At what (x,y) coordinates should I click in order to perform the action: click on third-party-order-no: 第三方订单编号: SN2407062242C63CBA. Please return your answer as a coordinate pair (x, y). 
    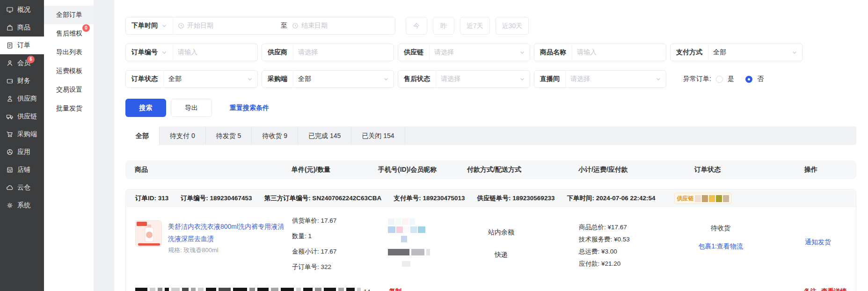
    Looking at the image, I should click on (323, 198).